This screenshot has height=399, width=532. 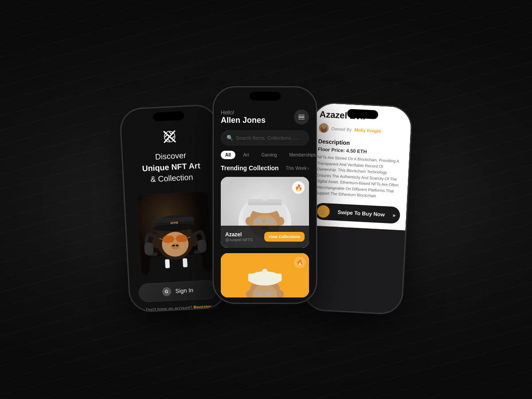 What do you see at coordinates (175, 233) in the screenshot?
I see `ape-image-1: HYB` at bounding box center [175, 233].